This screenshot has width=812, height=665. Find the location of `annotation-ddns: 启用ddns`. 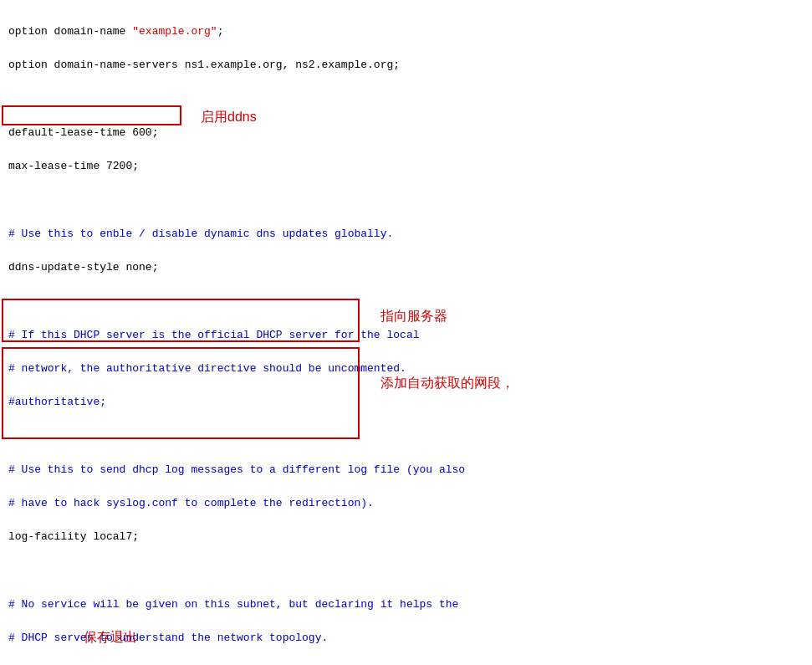

annotation-ddns: 启用ddns is located at coordinates (229, 117).